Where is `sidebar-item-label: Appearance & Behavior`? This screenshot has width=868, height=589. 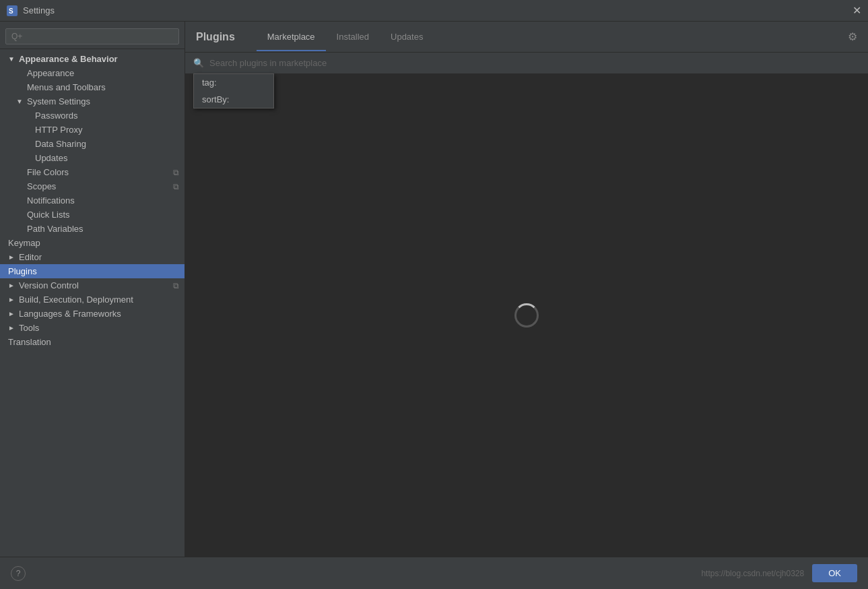
sidebar-item-label: Appearance & Behavior is located at coordinates (69, 59).